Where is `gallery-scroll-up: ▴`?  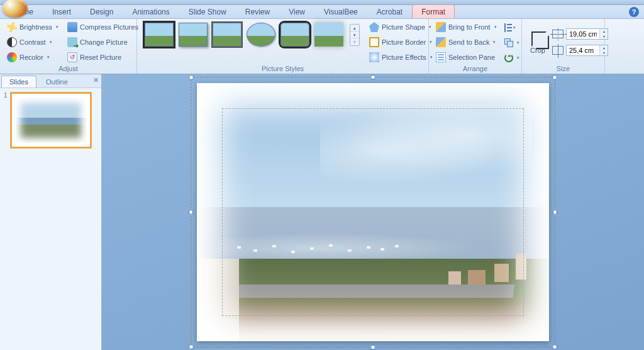
gallery-scroll-up: ▴ is located at coordinates (355, 28).